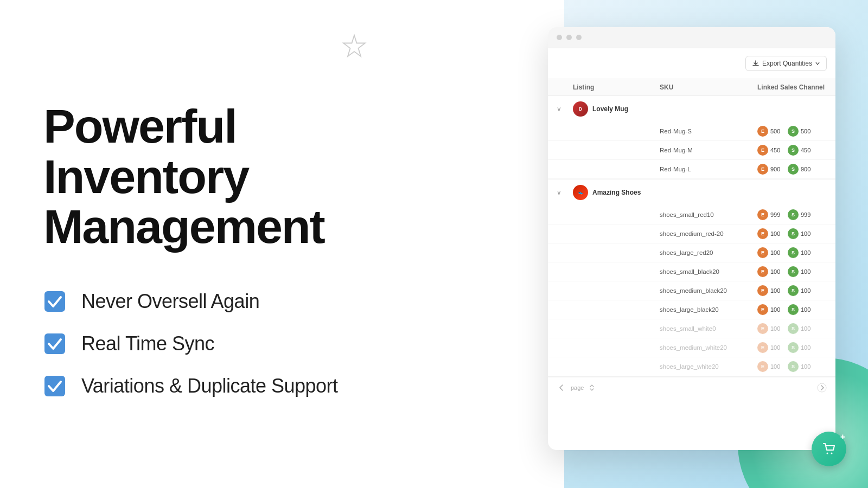 The height and width of the screenshot is (488, 868). Describe the element at coordinates (592, 388) in the screenshot. I see `sort-icon` at that location.